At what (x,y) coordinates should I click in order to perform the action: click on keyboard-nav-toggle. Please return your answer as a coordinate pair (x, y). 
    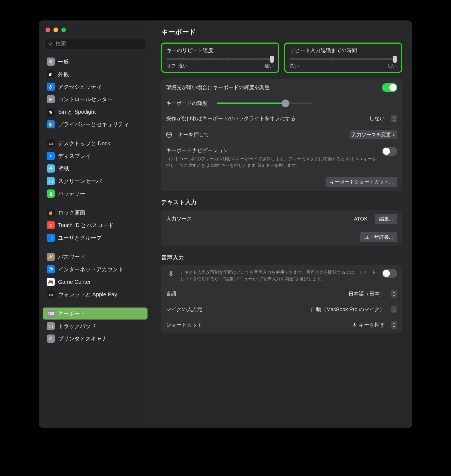
    Looking at the image, I should click on (390, 151).